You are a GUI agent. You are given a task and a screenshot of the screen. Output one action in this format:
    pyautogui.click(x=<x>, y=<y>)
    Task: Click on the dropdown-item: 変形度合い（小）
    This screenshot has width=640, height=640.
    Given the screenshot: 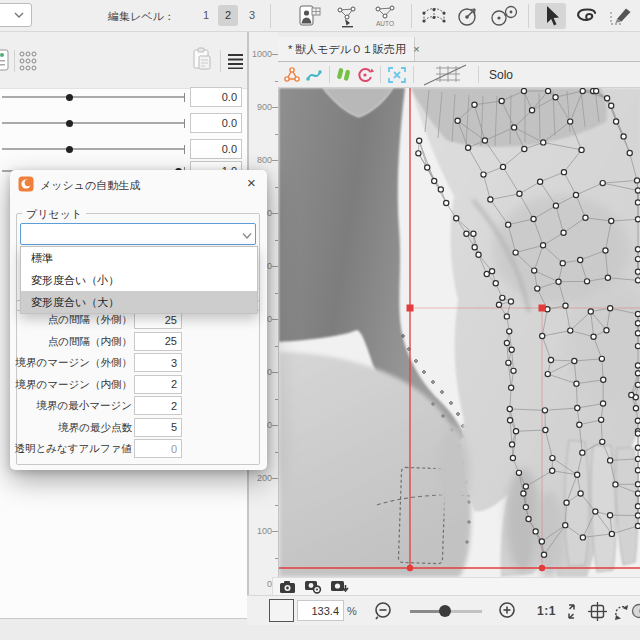 What is the action you would take?
    pyautogui.click(x=139, y=280)
    